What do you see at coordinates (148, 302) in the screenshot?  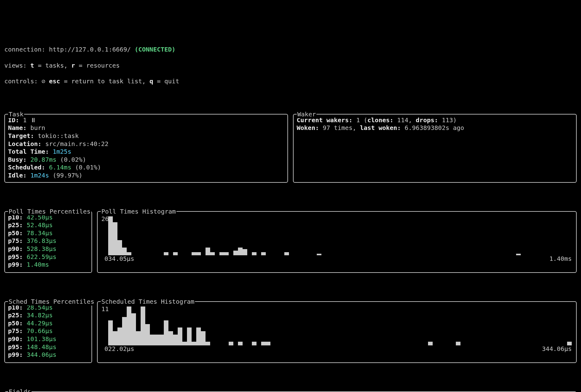 I see `sched-histogram-title: Scheduled Times Histogram` at bounding box center [148, 302].